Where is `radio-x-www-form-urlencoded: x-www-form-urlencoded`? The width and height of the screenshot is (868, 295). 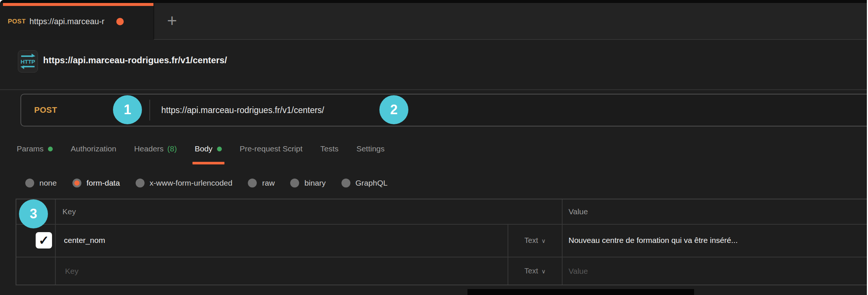 radio-x-www-form-urlencoded: x-www-form-urlencoded is located at coordinates (184, 183).